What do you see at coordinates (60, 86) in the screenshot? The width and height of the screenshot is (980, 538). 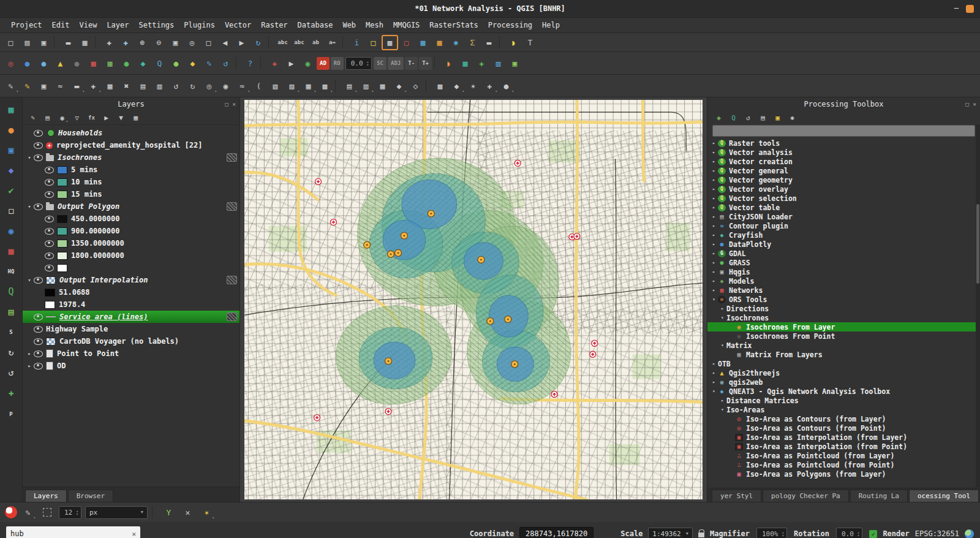 I see `digitize-curve-button: ≈` at bounding box center [60, 86].